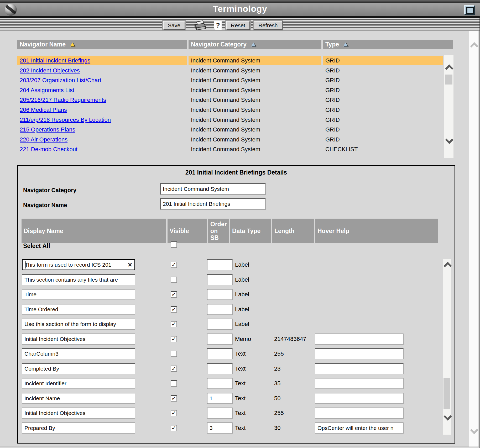  I want to click on page-scrollbar-track, so click(474, 239).